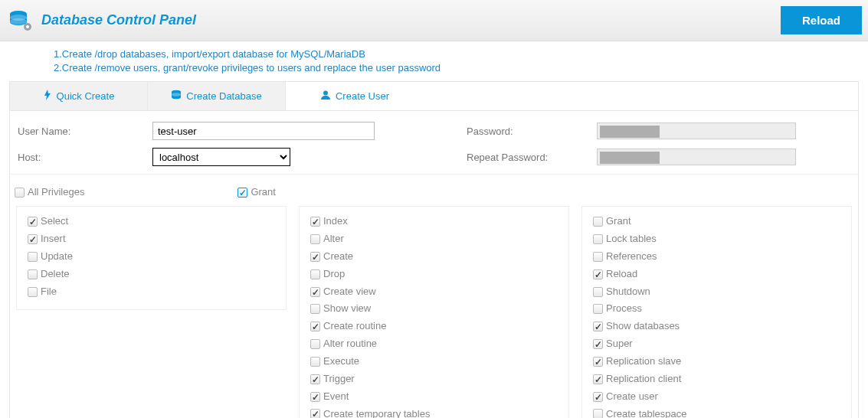 The height and width of the screenshot is (418, 868). Describe the element at coordinates (717, 222) in the screenshot. I see `privilege-checkbox: Grant` at that location.